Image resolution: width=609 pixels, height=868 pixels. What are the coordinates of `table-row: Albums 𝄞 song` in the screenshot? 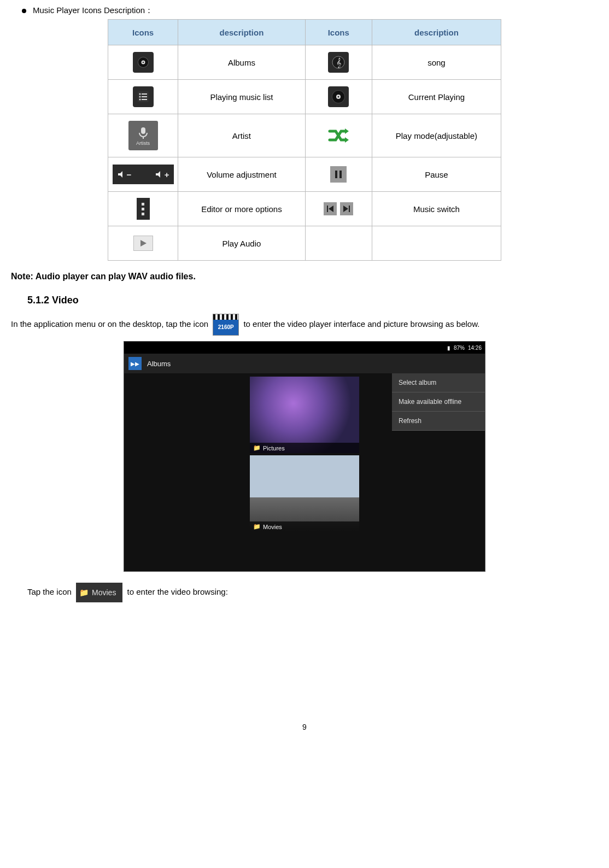 It's located at (305, 62).